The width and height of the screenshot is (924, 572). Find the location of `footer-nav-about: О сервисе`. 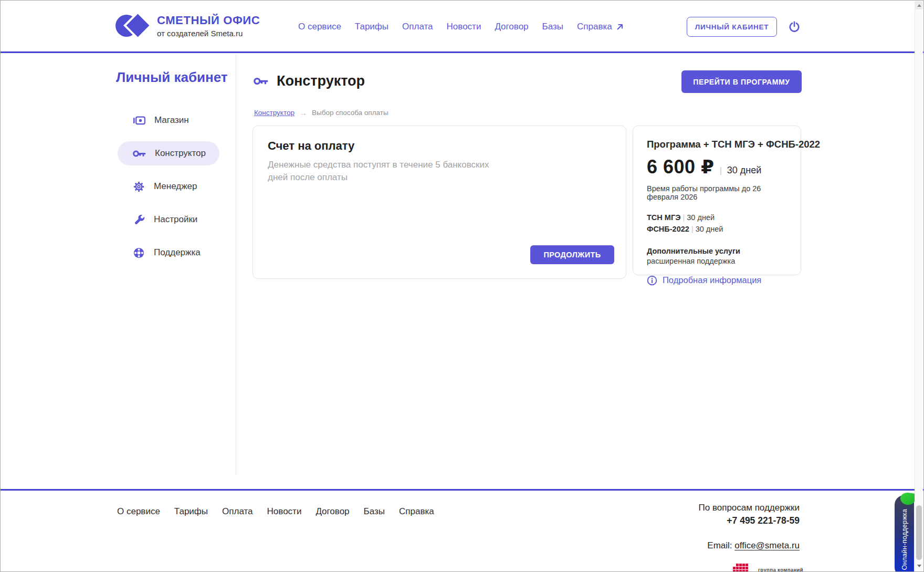

footer-nav-about: О сервисе is located at coordinates (139, 512).